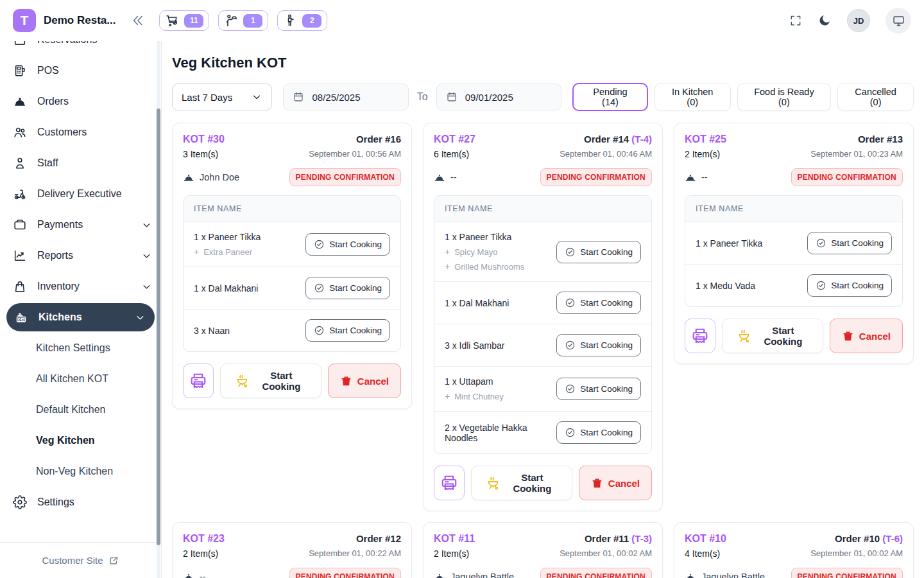 This screenshot has height=578, width=924. Describe the element at coordinates (20, 225) in the screenshot. I see `wallet-icon` at that location.